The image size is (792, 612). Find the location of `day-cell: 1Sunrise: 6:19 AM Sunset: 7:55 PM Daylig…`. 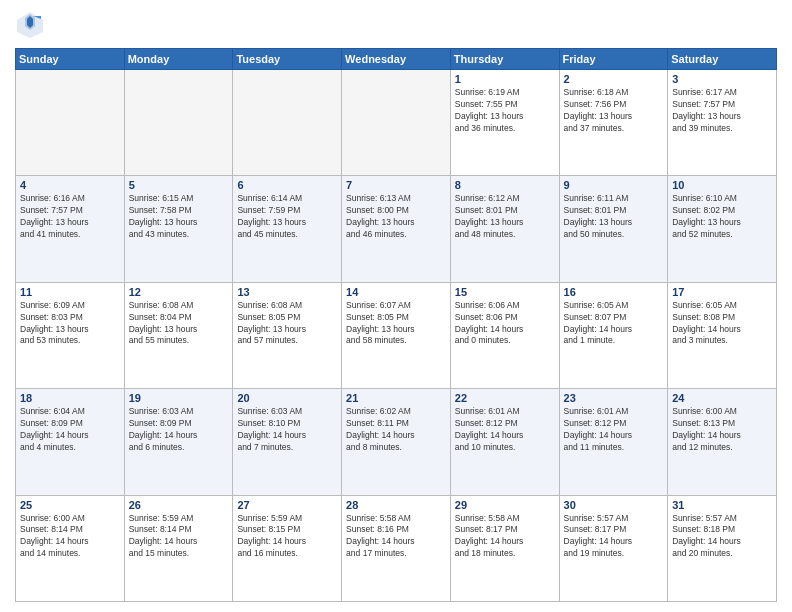

day-cell: 1Sunrise: 6:19 AM Sunset: 7:55 PM Daylig… is located at coordinates (504, 123).